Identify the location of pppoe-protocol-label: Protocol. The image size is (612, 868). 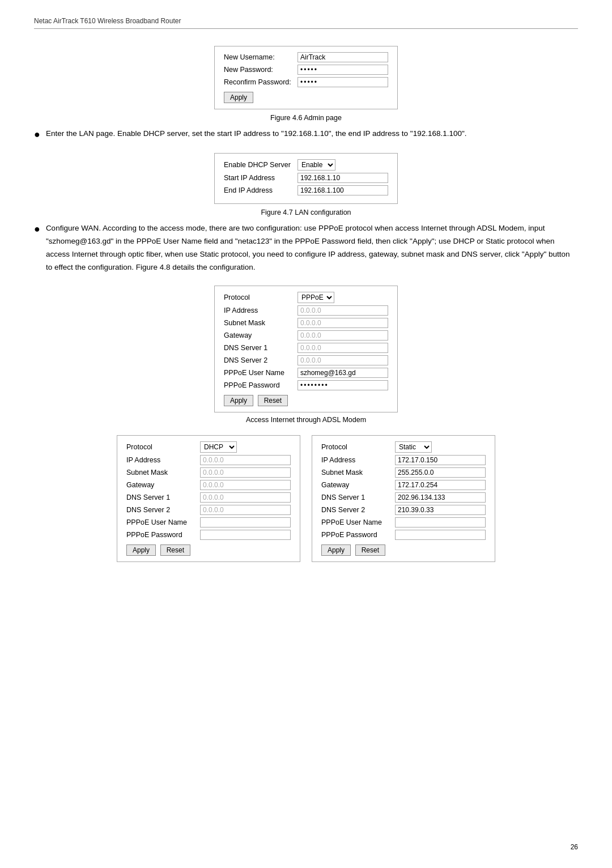
(261, 297).